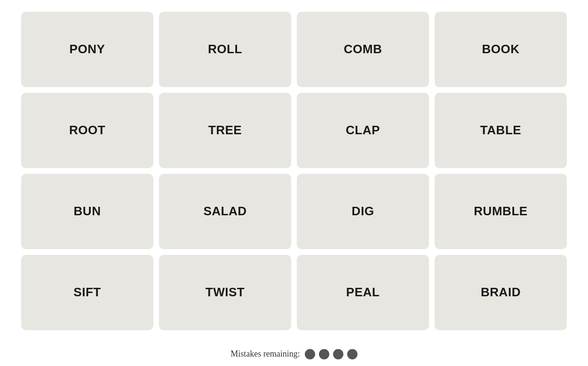 This screenshot has height=366, width=588. What do you see at coordinates (87, 293) in the screenshot?
I see `word-card-12: SIFT` at bounding box center [87, 293].